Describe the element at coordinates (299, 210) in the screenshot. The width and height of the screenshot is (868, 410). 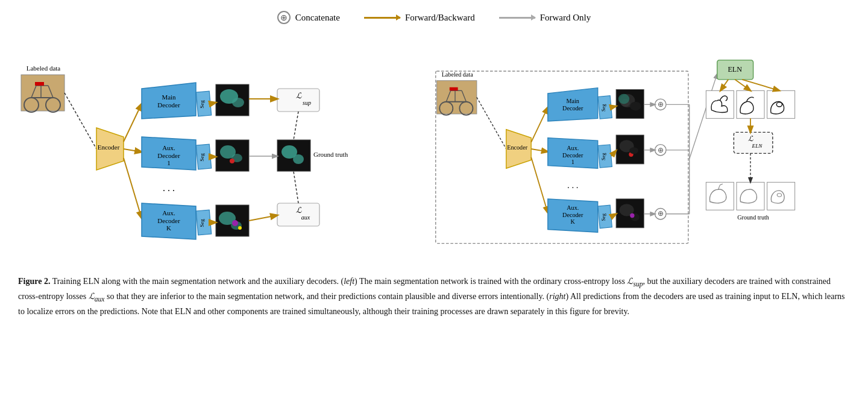
I see `left-laux-label: ℒ` at that location.